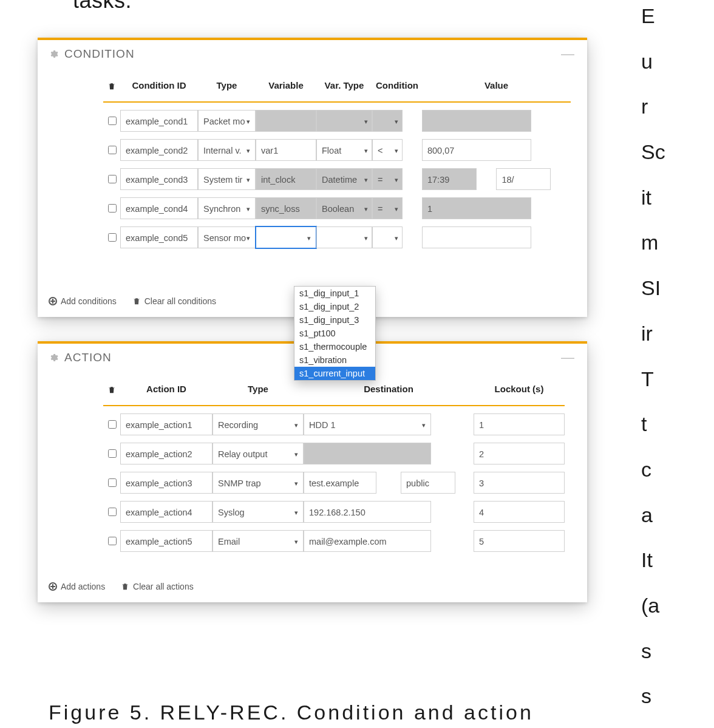 This screenshot has width=714, height=728. Describe the element at coordinates (519, 483) in the screenshot. I see `lockout-input: 3` at that location.